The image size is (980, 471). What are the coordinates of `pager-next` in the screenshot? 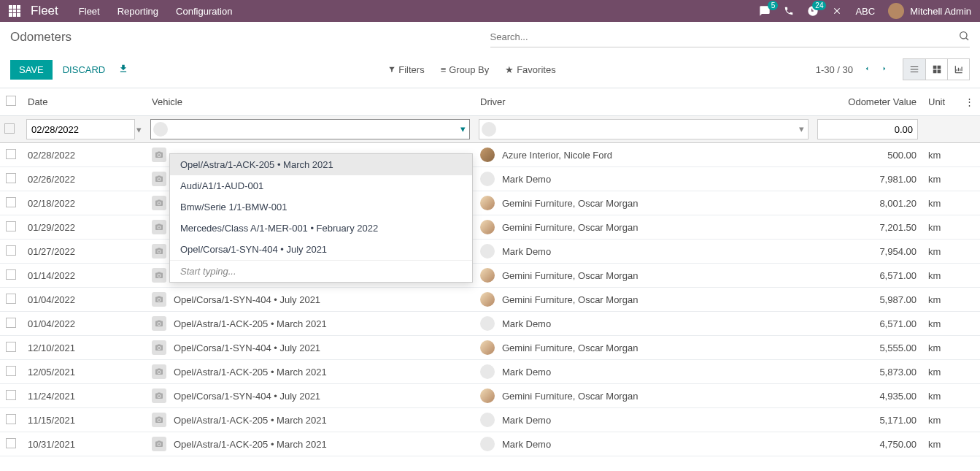 It's located at (884, 70).